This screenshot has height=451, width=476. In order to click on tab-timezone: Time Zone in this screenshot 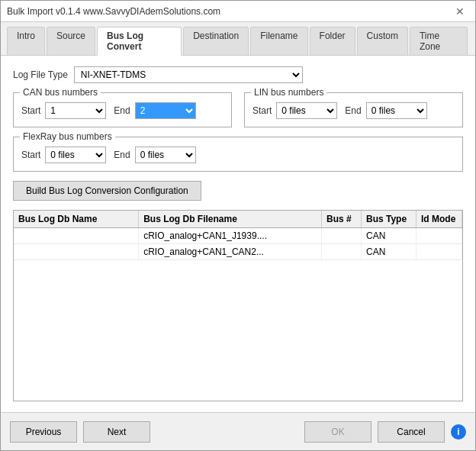, I will do `click(439, 41)`.